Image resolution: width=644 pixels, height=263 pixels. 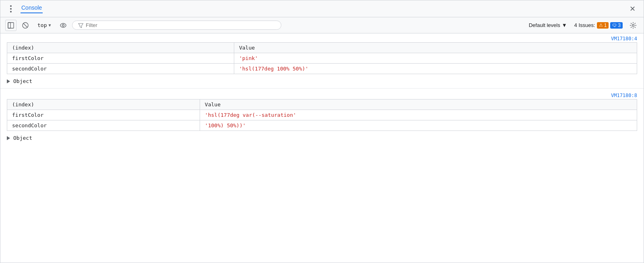 What do you see at coordinates (614, 25) in the screenshot?
I see `info-icon: 🗨` at bounding box center [614, 25].